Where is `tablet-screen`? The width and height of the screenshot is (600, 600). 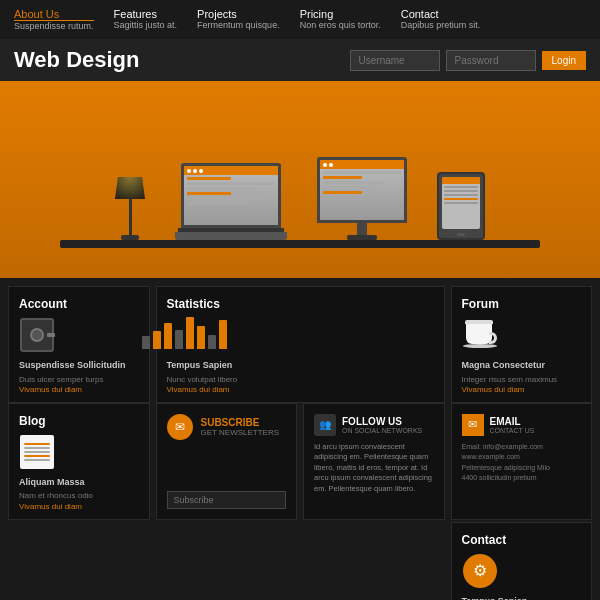
tablet-screen is located at coordinates (461, 203).